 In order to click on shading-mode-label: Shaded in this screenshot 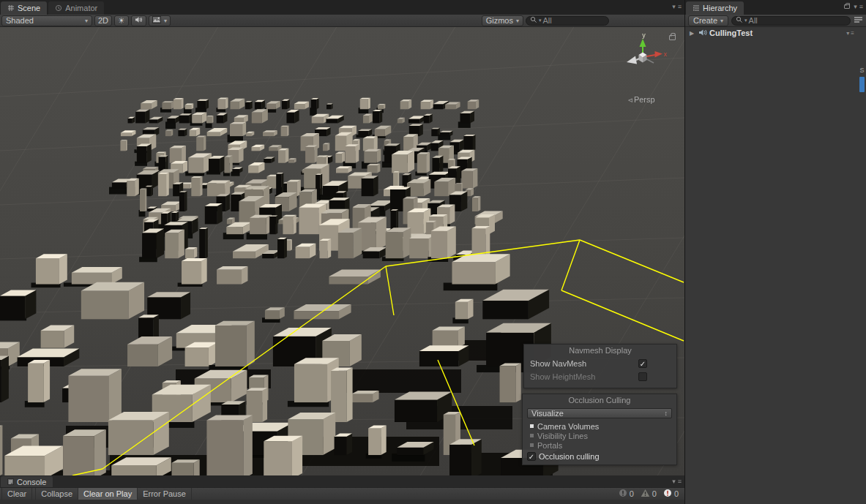, I will do `click(20, 20)`.